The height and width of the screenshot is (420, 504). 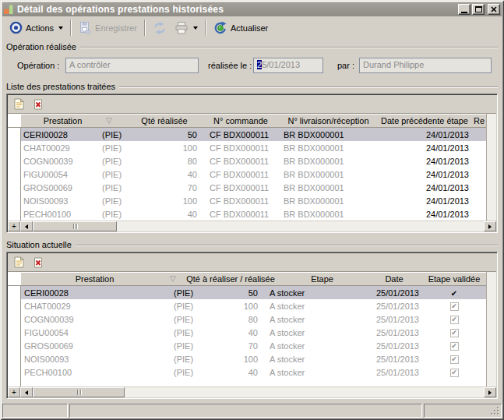 What do you see at coordinates (117, 161) in the screenshot?
I see `cell-unit: (PIE)` at bounding box center [117, 161].